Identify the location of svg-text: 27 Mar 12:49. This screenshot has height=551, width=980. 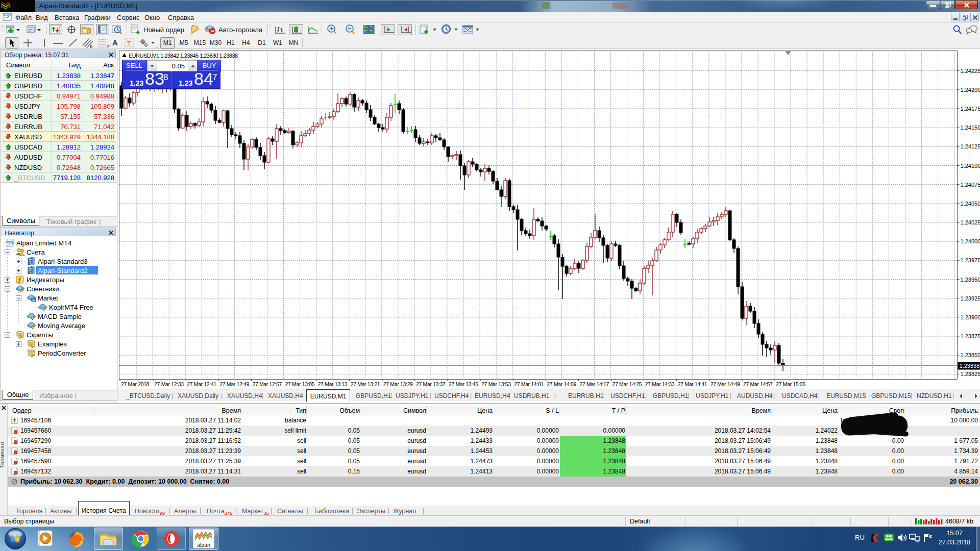
(234, 384).